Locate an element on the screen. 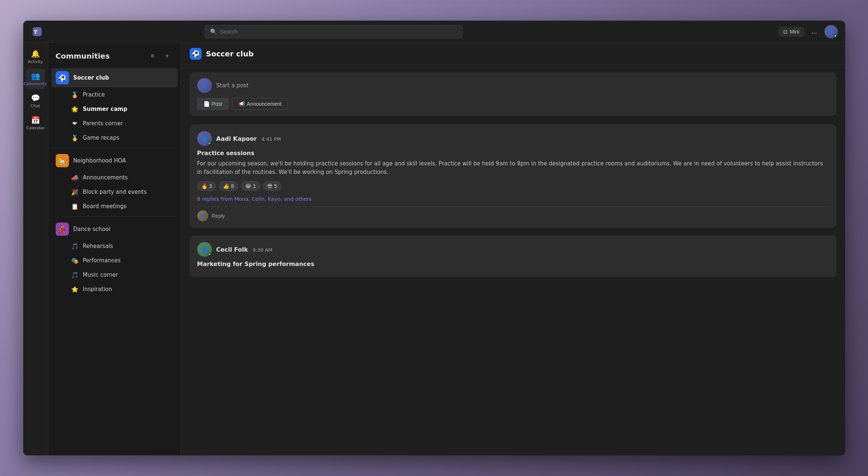 The image size is (868, 476). soccer-club-icon: ⚽ is located at coordinates (62, 78).